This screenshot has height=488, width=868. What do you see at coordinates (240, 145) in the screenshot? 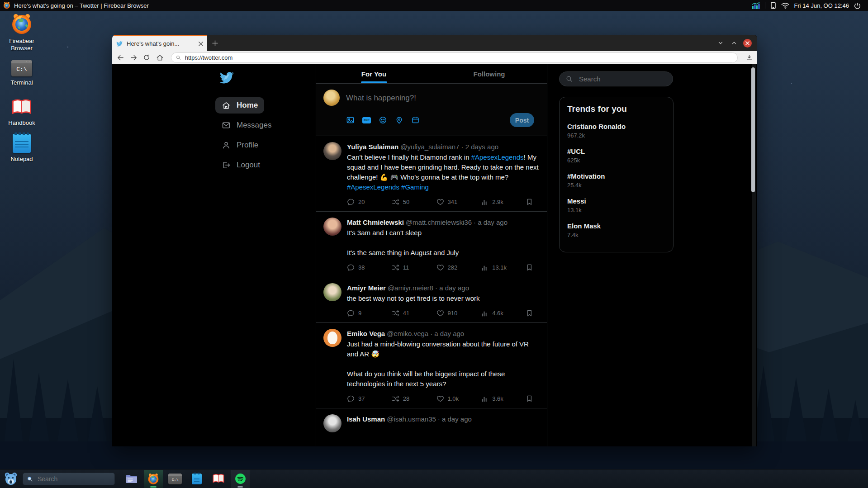
I see `nav-item-profile: Profile` at bounding box center [240, 145].